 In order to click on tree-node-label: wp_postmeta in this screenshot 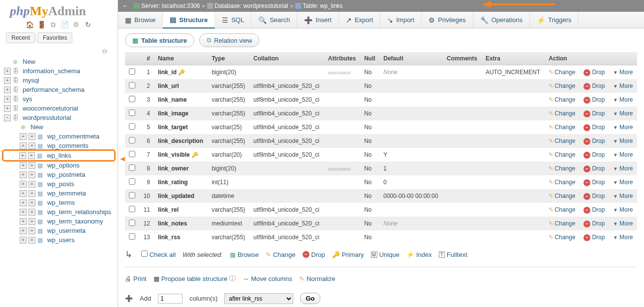, I will do `click(66, 175)`.